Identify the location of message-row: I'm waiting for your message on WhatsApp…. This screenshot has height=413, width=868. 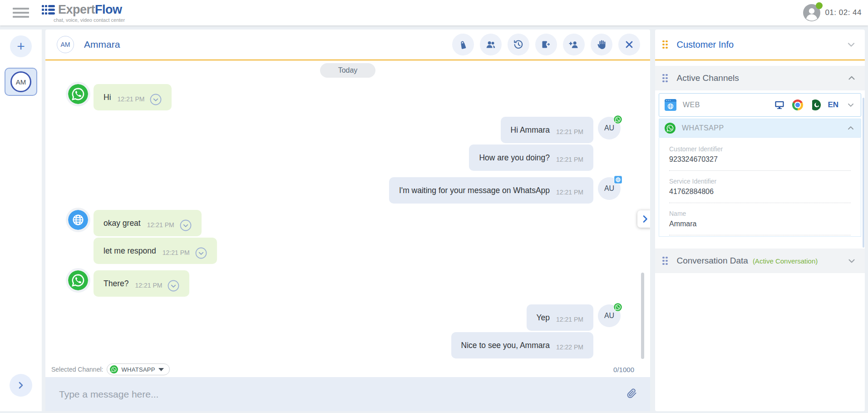
(348, 190).